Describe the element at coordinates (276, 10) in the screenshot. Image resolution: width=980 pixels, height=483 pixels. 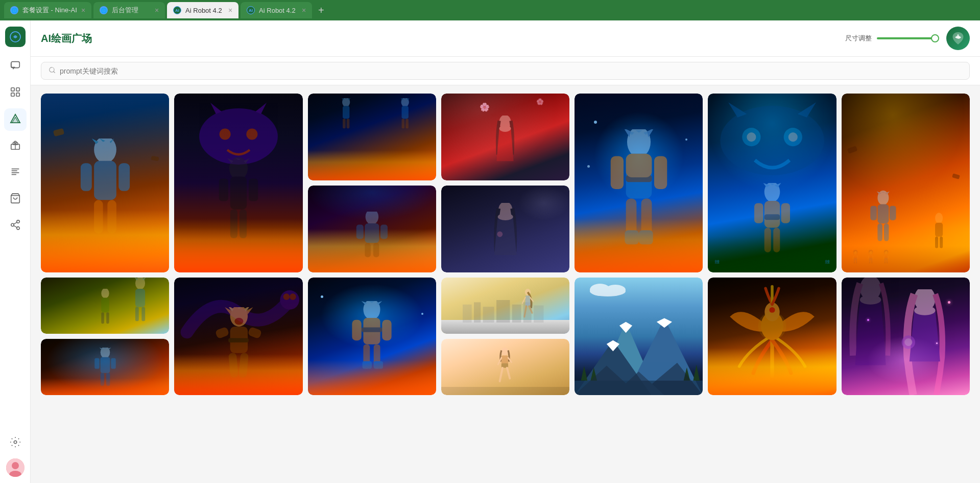
I see `tab-ai-robot-2: AI Ai Robot 4.2 ×` at that location.